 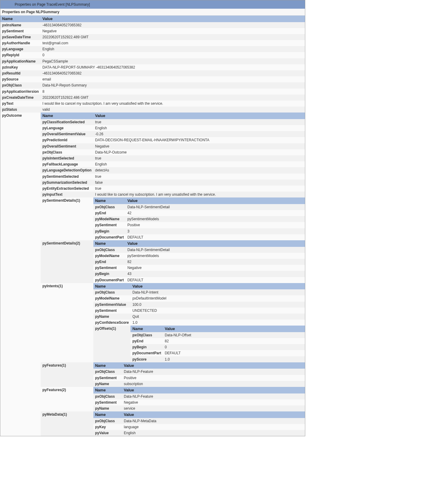 I want to click on table-row: pyEnd82, so click(x=218, y=341).